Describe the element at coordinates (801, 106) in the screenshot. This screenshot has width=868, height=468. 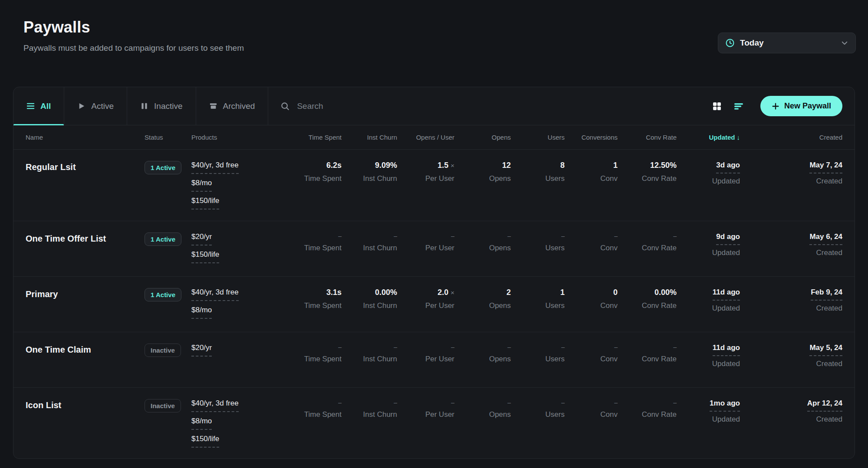
I see `new-paywall-button: New Paywall` at that location.